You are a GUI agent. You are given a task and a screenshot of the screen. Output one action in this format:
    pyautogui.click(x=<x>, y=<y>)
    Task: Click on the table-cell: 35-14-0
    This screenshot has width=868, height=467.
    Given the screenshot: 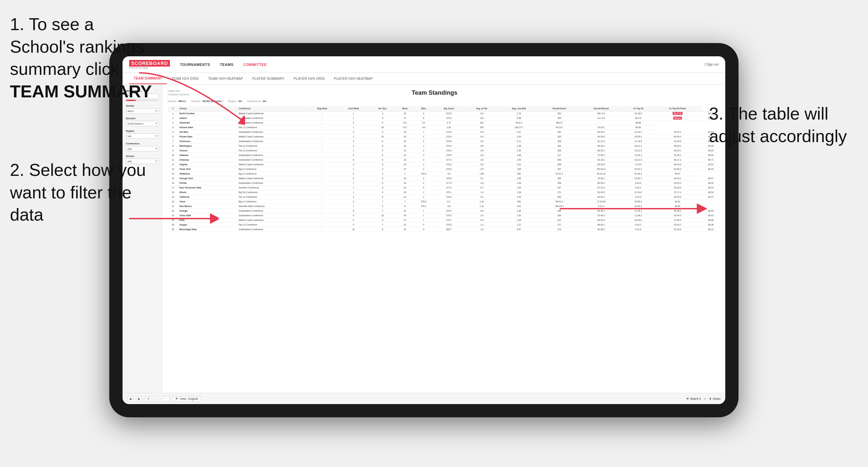 What is the action you would take?
    pyautogui.click(x=678, y=164)
    